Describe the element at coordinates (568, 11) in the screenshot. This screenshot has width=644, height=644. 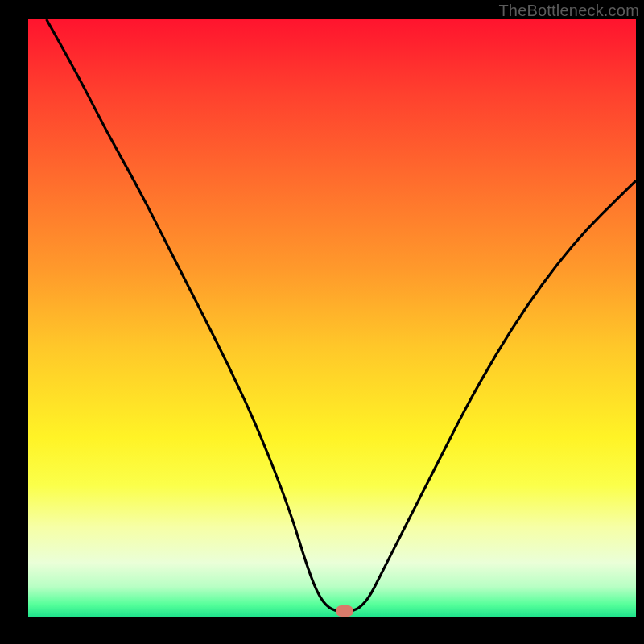
I see `watermark-text: TheBottleneck.com` at that location.